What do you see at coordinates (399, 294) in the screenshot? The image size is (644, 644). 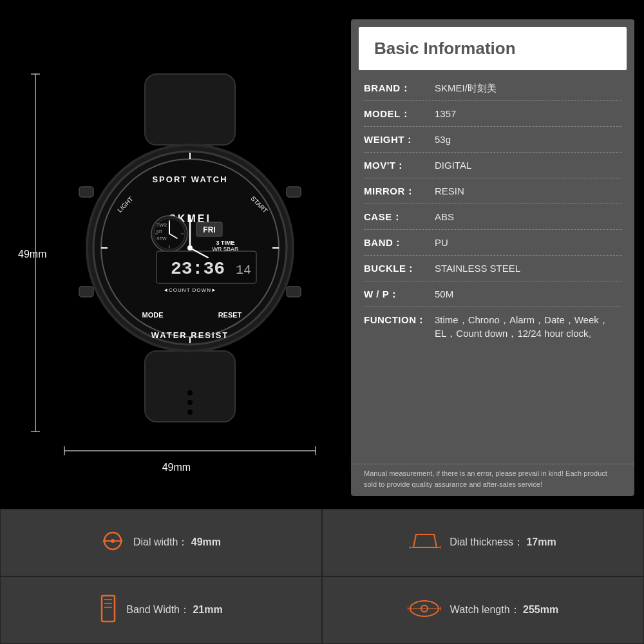 I see `info-label-8: W / P：` at bounding box center [399, 294].